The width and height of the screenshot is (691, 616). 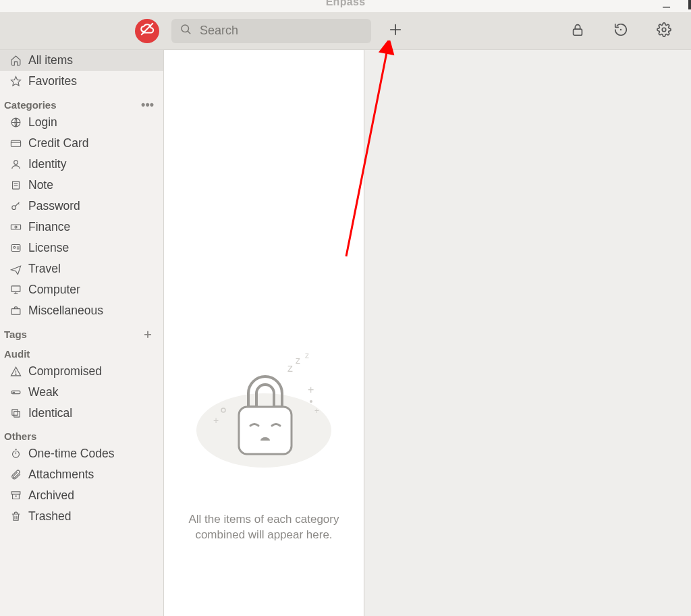 I want to click on add-tag-button: ＋, so click(x=148, y=334).